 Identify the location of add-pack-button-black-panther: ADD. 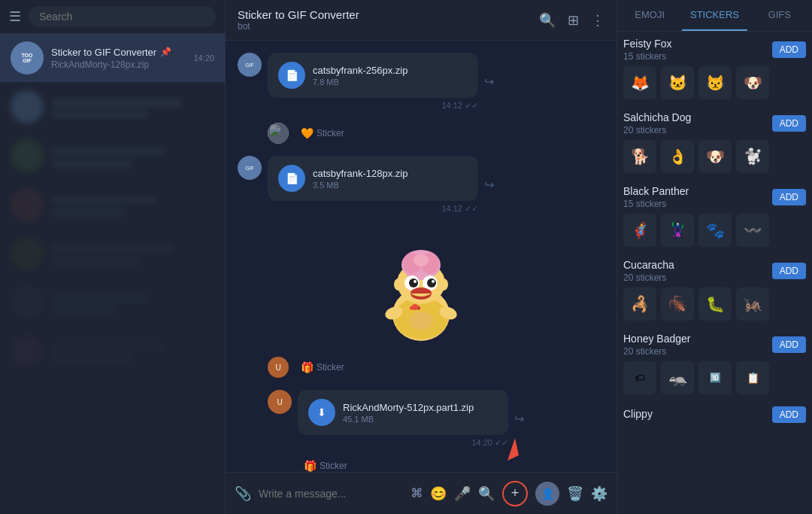
(789, 197).